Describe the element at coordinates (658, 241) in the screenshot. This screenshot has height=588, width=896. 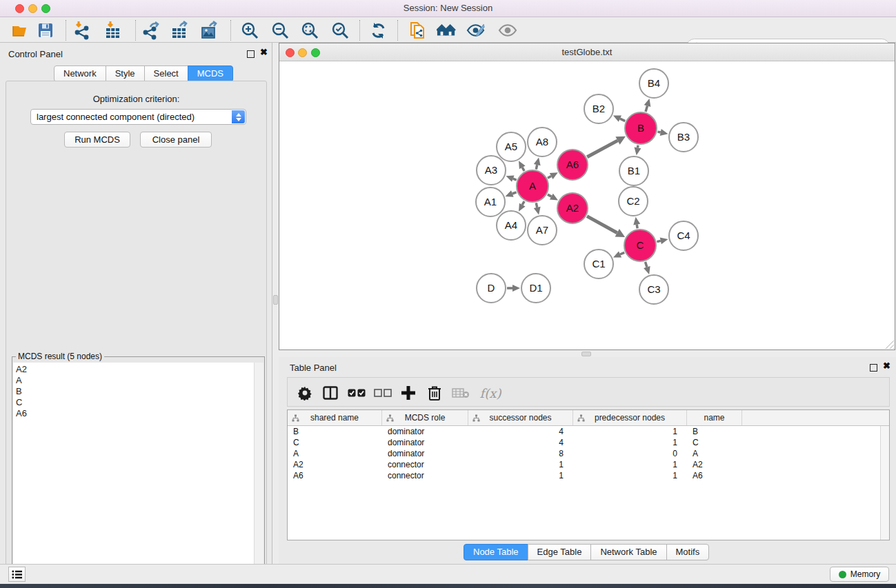
I see `edge-C-C4` at that location.